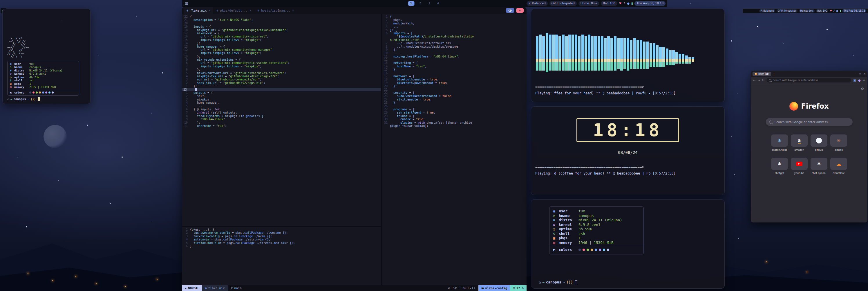 The width and height of the screenshot is (868, 291). What do you see at coordinates (281, 17) in the screenshot?
I see `code-line: 22{` at bounding box center [281, 17].